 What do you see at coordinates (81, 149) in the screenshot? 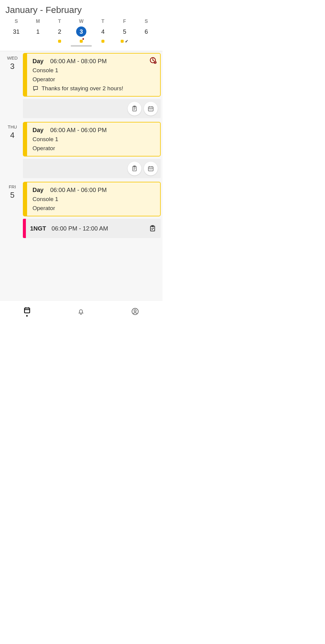
I see `day-row: THU 4 Day 06:00 AM - 06:00 PM Console 1 …` at bounding box center [81, 149].